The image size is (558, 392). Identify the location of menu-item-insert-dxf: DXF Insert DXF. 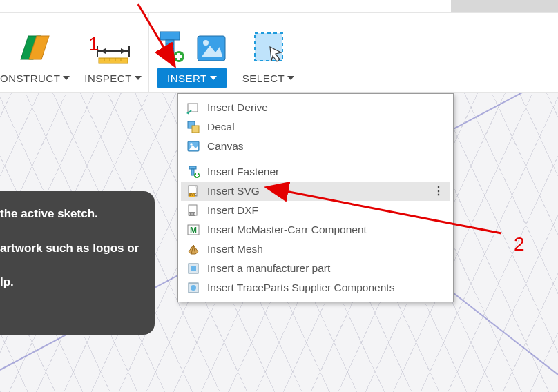
(316, 210).